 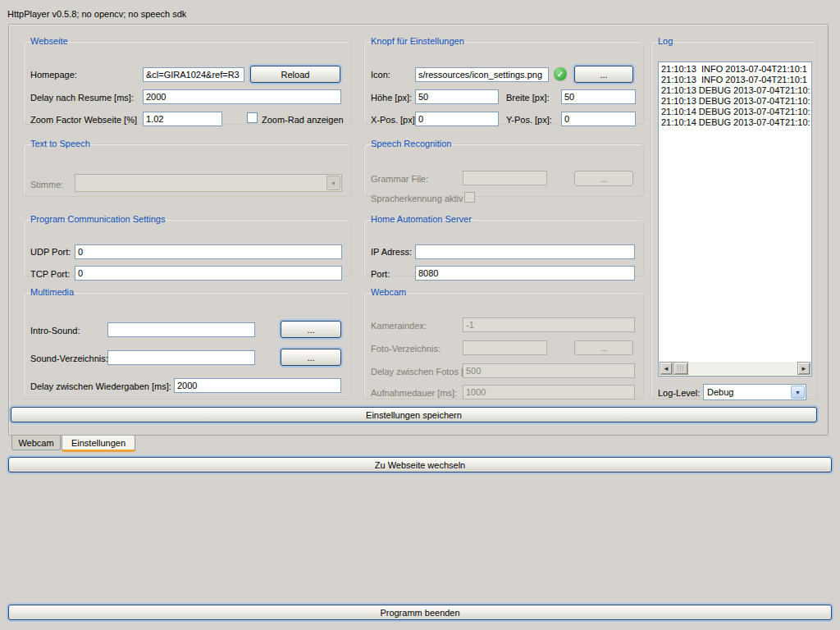 What do you see at coordinates (735, 368) in the screenshot?
I see `log-hscrollbar: ◄ ►` at bounding box center [735, 368].